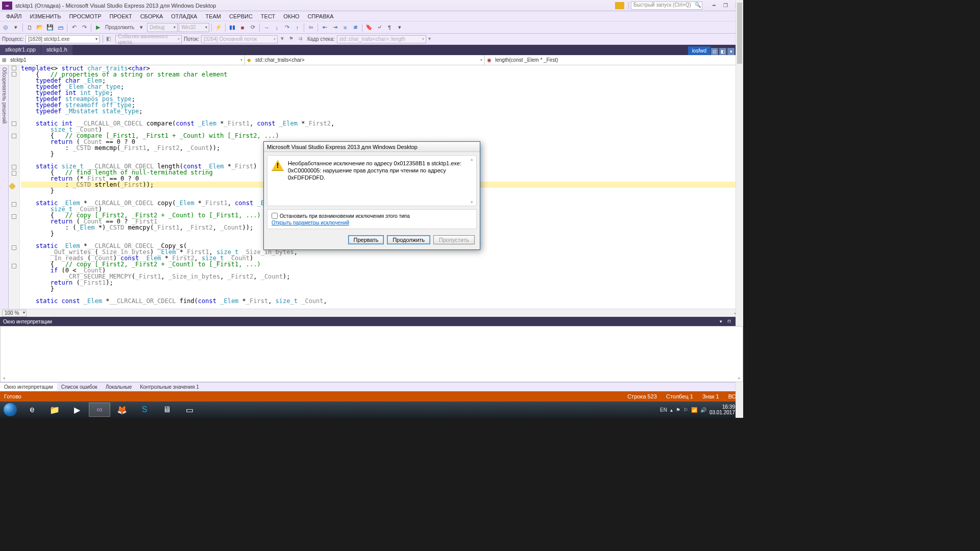 The width and height of the screenshot is (980, 551). I want to click on pause-icon: ▮▮, so click(232, 28).